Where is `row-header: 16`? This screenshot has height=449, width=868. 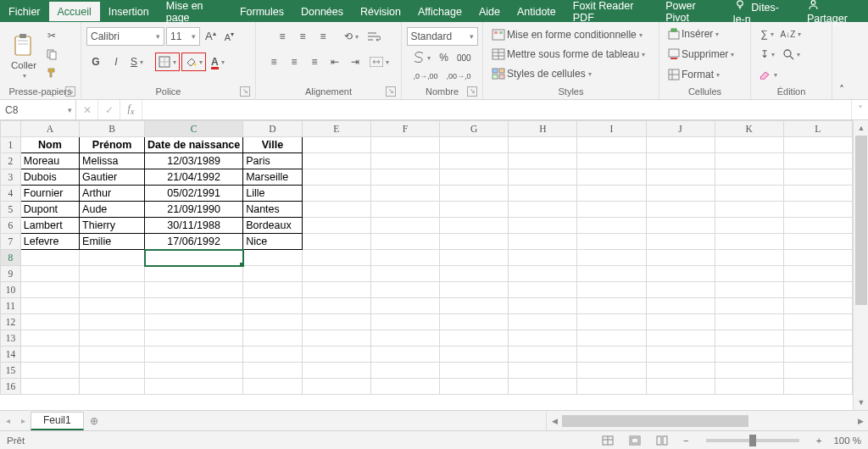
row-header: 16 is located at coordinates (11, 386).